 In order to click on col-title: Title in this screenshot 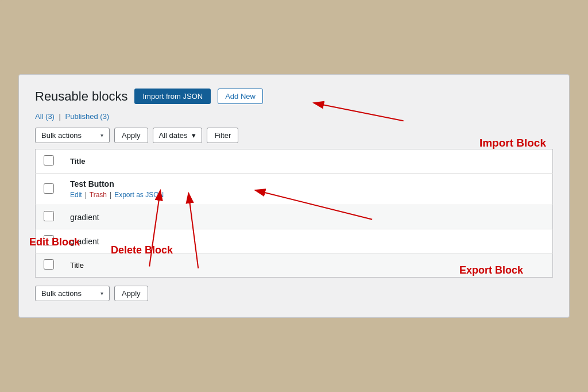, I will do `click(78, 161)`.